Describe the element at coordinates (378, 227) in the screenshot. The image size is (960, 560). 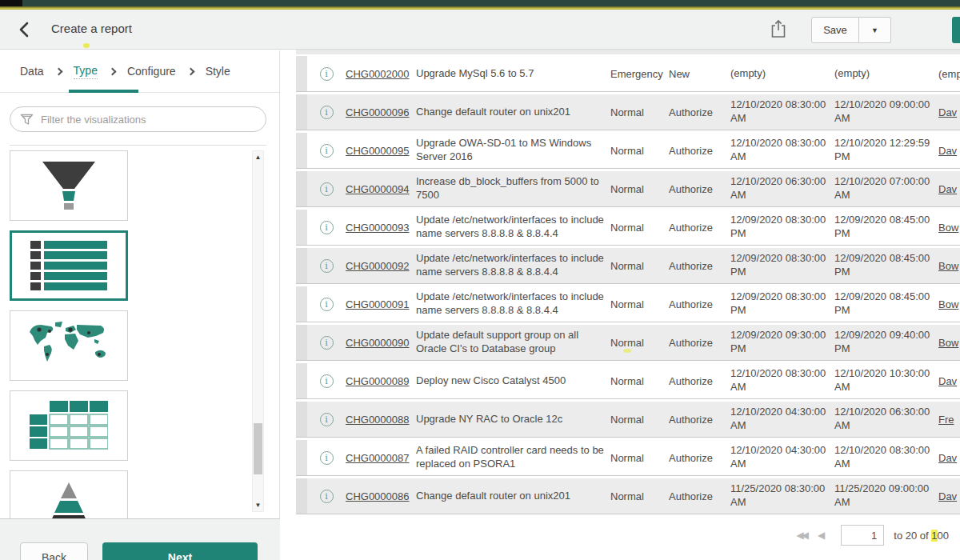
I see `change-number-link: CHG0000093` at that location.